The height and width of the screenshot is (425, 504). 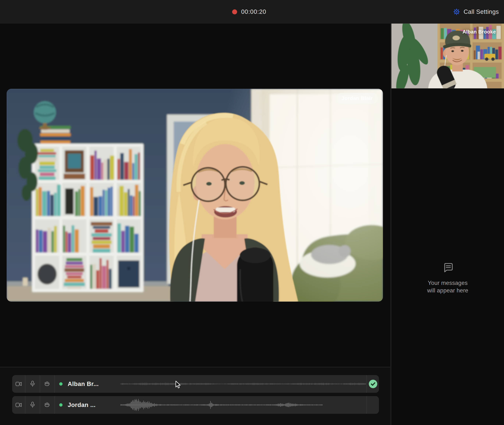 I want to click on ready-check-icon, so click(x=373, y=384).